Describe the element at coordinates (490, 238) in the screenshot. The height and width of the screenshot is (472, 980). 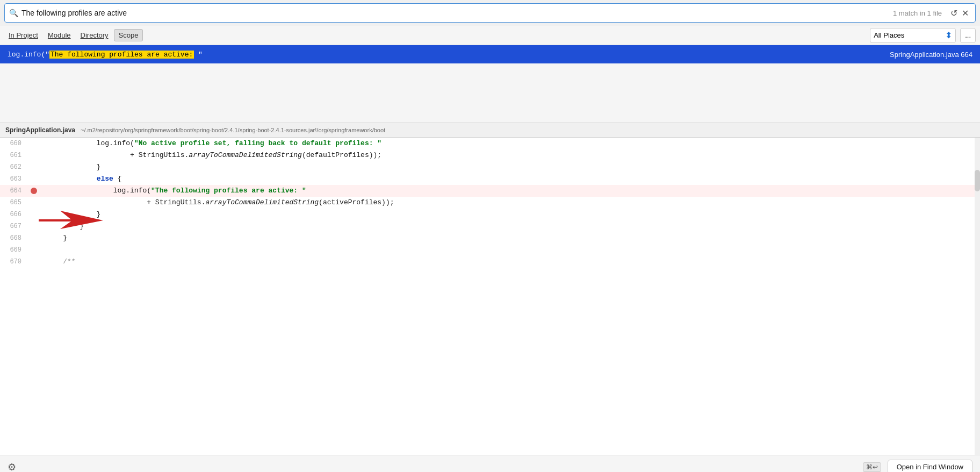
I see `code-line-668: 668 }` at that location.